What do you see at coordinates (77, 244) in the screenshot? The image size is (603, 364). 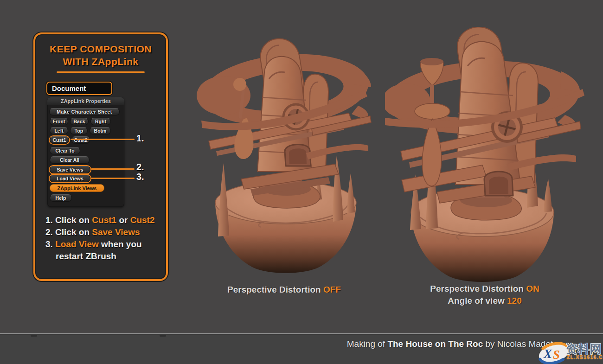 I see `step3-load-view: Load View` at bounding box center [77, 244].